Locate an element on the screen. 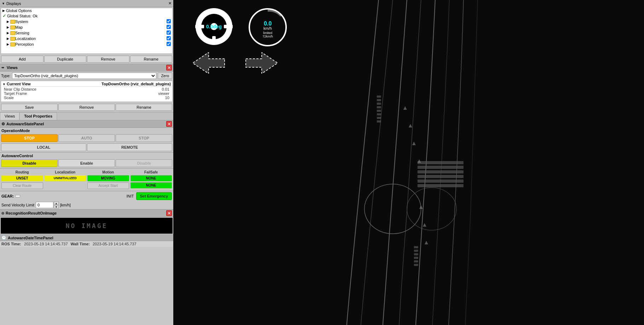 This screenshot has height=325, width=644. speed-gauge-svg: 0.0 km/h limited 72km/h is located at coordinates (268, 28).